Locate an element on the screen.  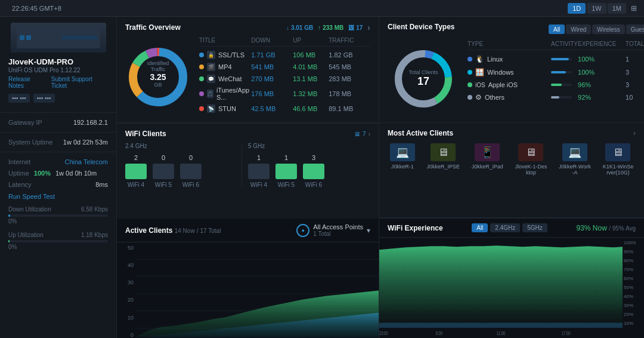
band-5-title: 5 GHz is located at coordinates (303, 146).